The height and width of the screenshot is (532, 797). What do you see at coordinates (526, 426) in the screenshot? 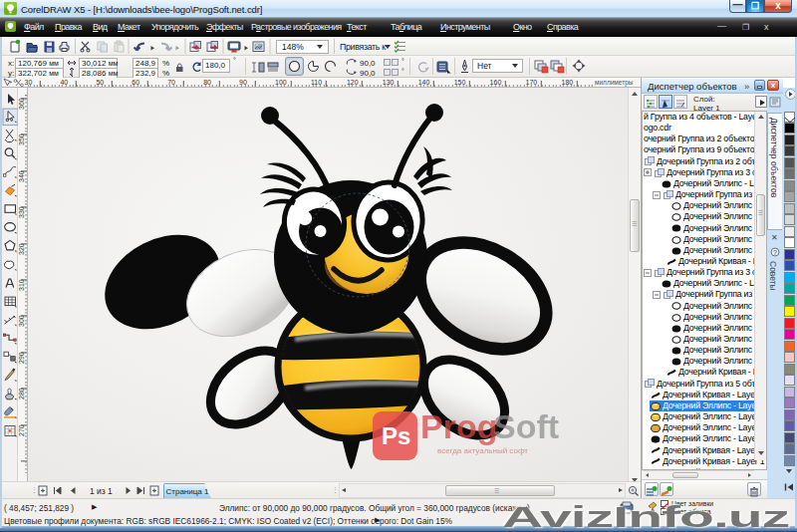
I see `svg-text: Soft` at bounding box center [526, 426].